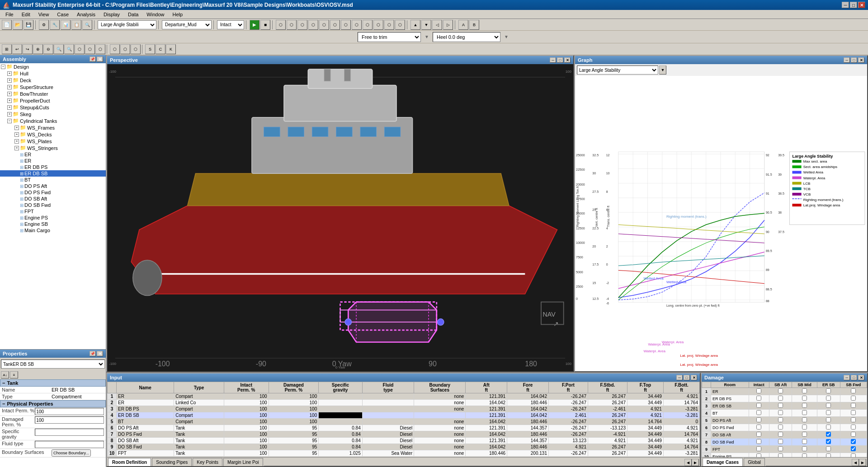 The width and height of the screenshot is (868, 467). What do you see at coordinates (53, 127) in the screenshot?
I see `tree-item-wsframes: + 📁 WS_Frames` at bounding box center [53, 127].